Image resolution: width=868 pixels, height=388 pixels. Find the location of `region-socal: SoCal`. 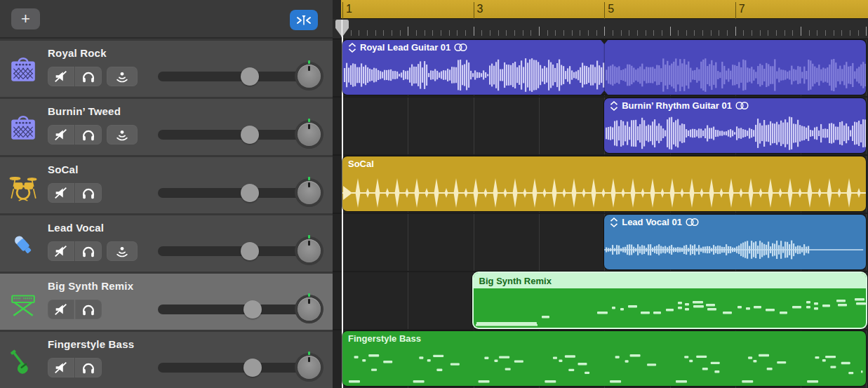

region-socal: SoCal is located at coordinates (604, 184).